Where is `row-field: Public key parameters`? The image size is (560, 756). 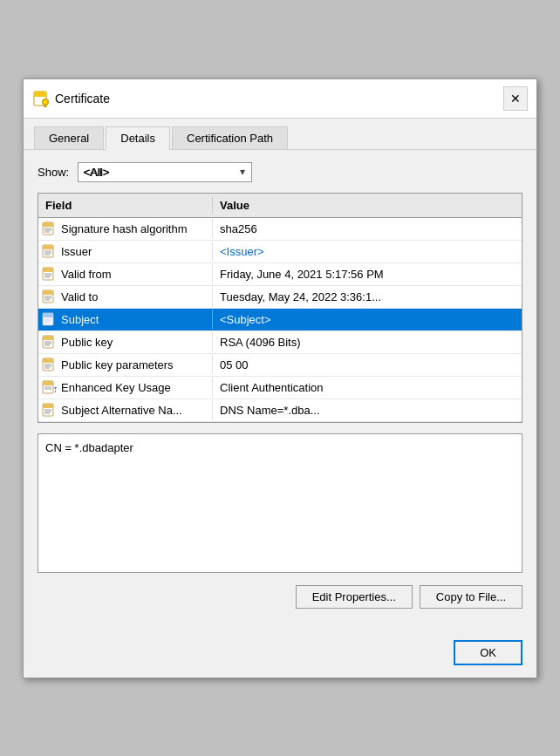
row-field: Public key parameters is located at coordinates (126, 364).